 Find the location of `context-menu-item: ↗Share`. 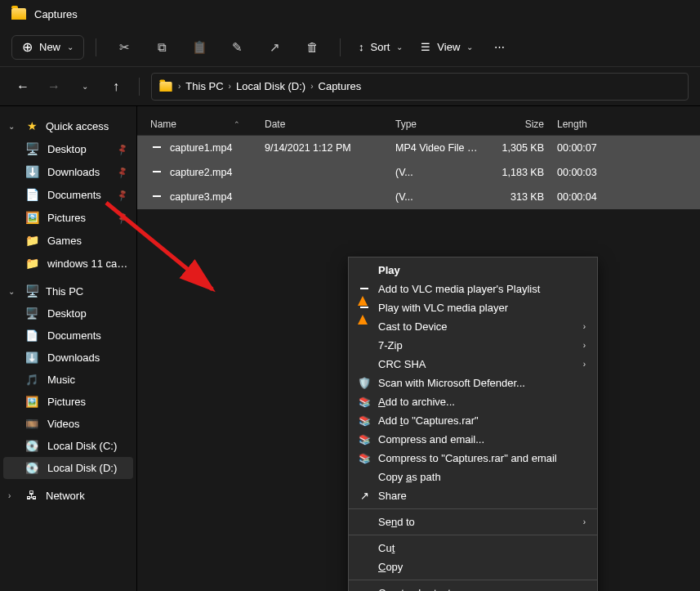

context-menu-item: ↗Share is located at coordinates (473, 495).